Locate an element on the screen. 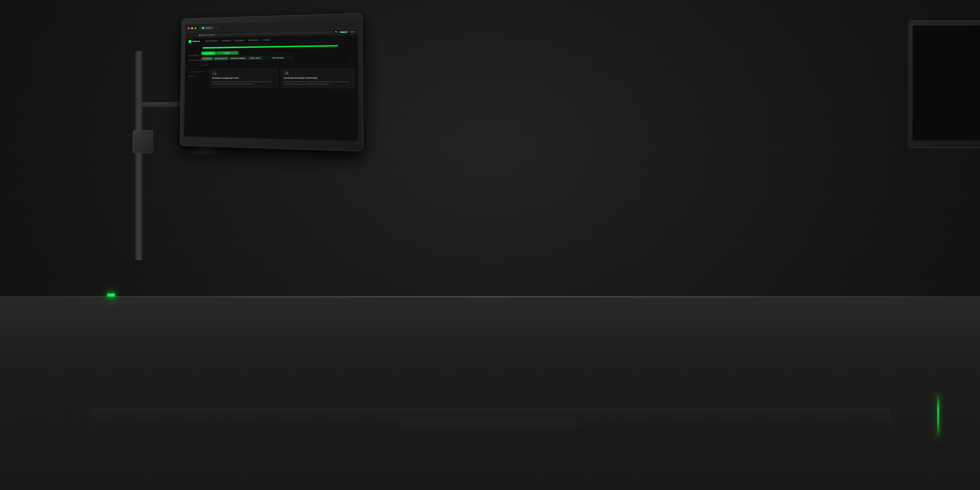  browser-search-button: 🔍 is located at coordinates (336, 32).